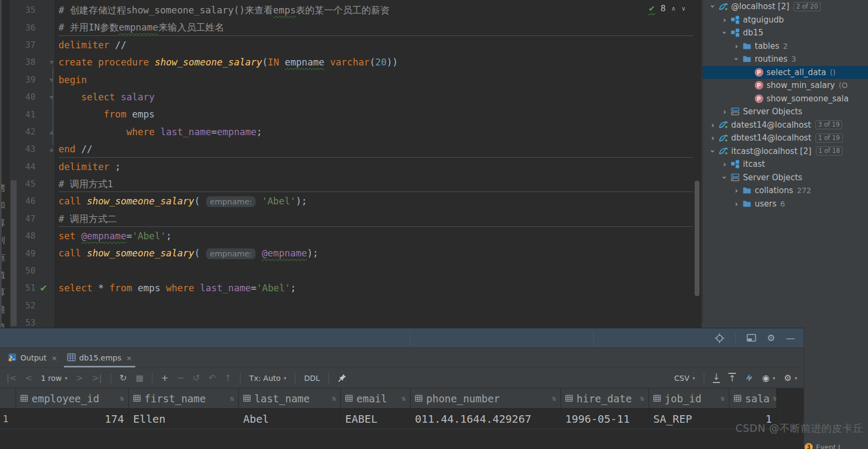 This screenshot has width=868, height=449. Describe the element at coordinates (785, 191) in the screenshot. I see `tree-item-collations: ›collations272` at that location.